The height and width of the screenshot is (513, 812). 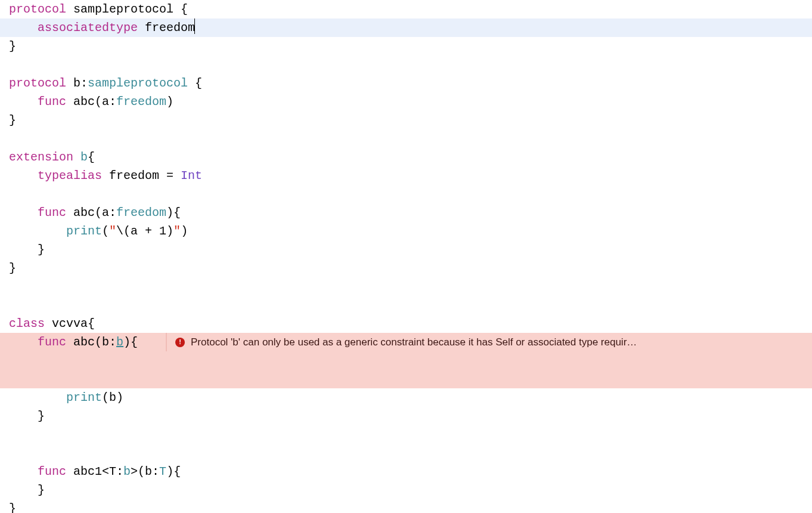 What do you see at coordinates (406, 212) in the screenshot?
I see `code-line: func abc(a:freedom){` at bounding box center [406, 212].